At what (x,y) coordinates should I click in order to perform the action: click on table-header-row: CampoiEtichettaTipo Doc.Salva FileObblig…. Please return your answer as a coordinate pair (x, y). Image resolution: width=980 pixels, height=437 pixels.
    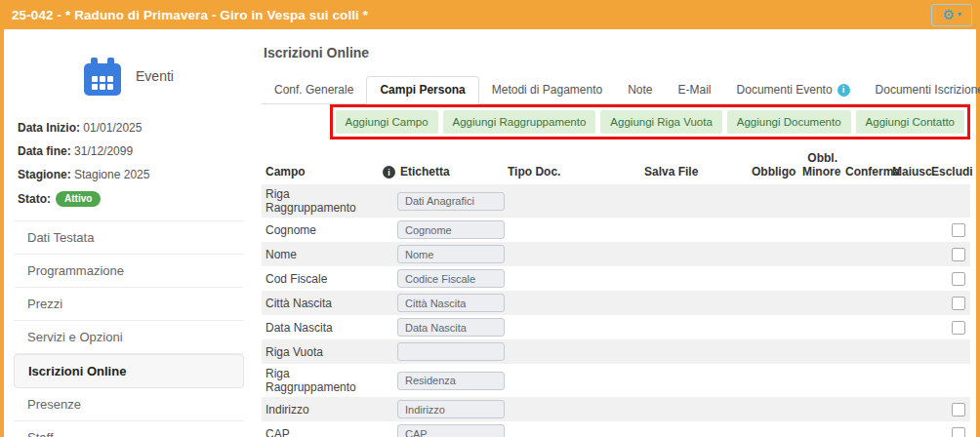
    Looking at the image, I should click on (616, 166).